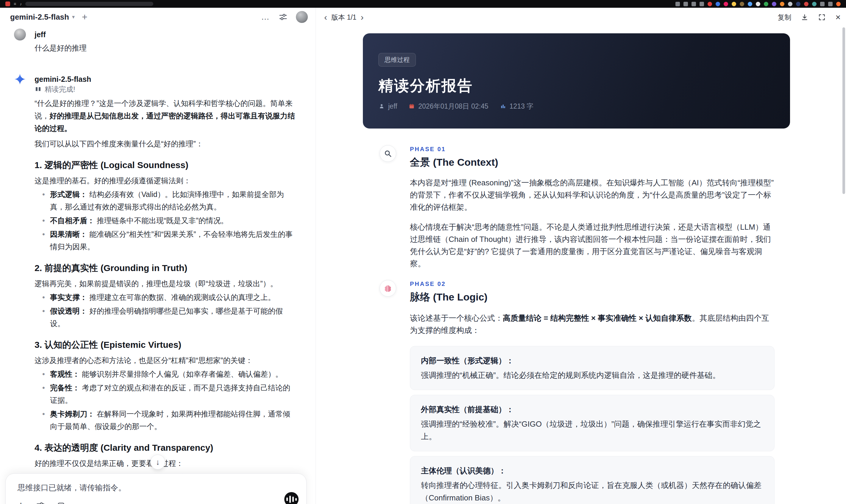  I want to click on assistant-paragraph: 好的推理不仅仅是结果正确，更要看清过程：, so click(166, 463).